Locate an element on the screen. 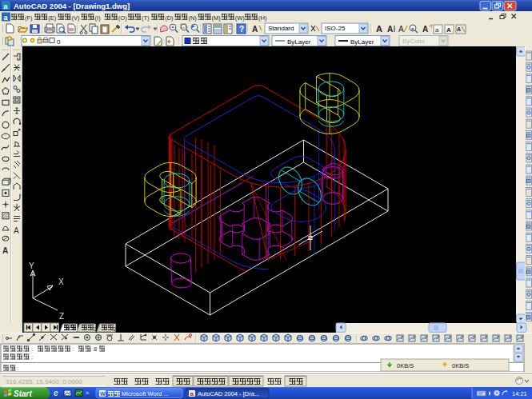  svg-text: (N) is located at coordinates (192, 18).